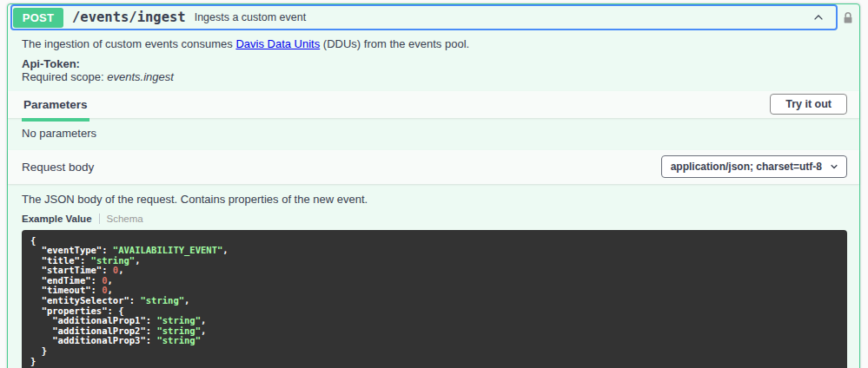  Describe the element at coordinates (818, 17) in the screenshot. I see `chevron-up-icon` at that location.